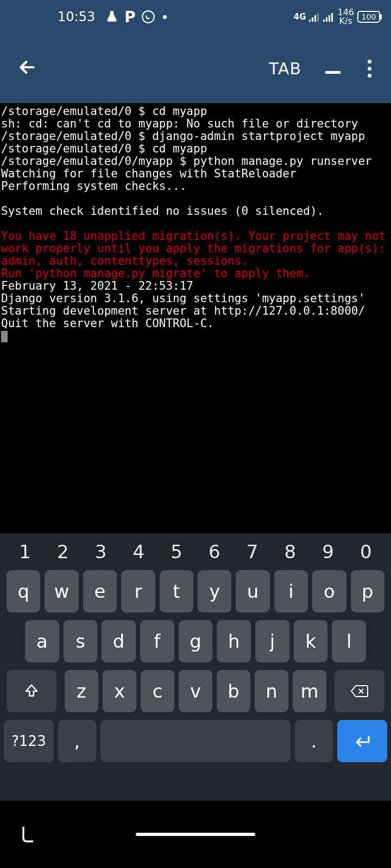  What do you see at coordinates (176, 552) in the screenshot?
I see `num-key-5: 5` at bounding box center [176, 552].